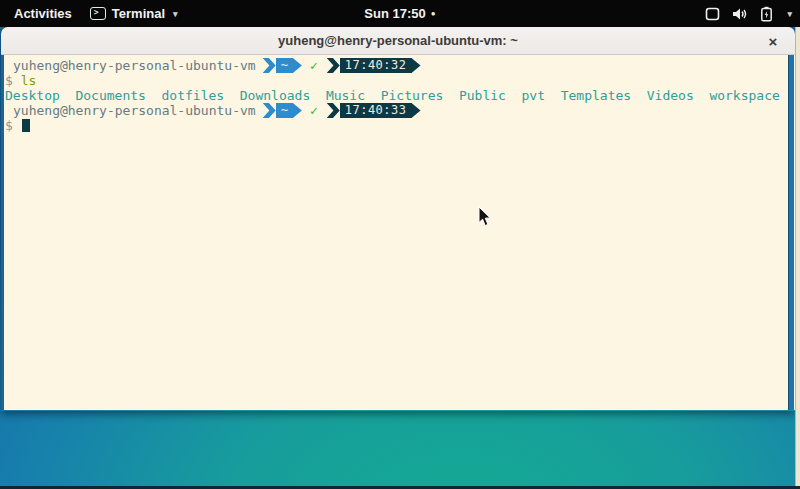 Image resolution: width=800 pixels, height=489 pixels. I want to click on terminal-scrollbar, so click(791, 232).